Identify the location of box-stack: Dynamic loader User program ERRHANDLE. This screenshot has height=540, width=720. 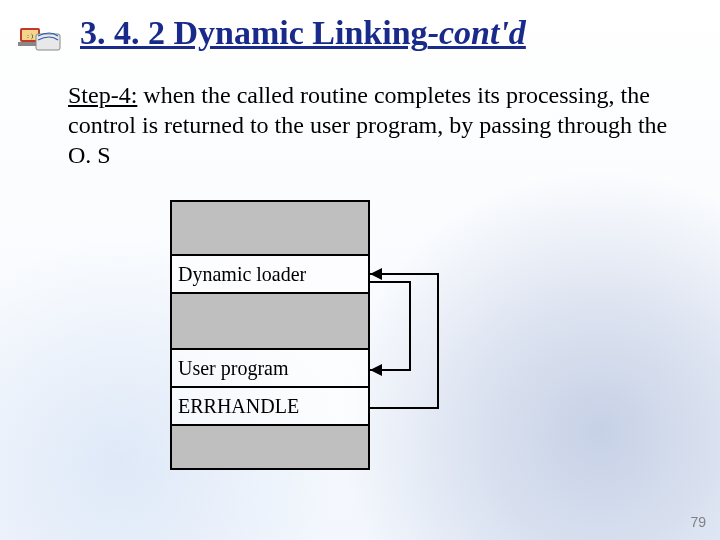
(270, 335).